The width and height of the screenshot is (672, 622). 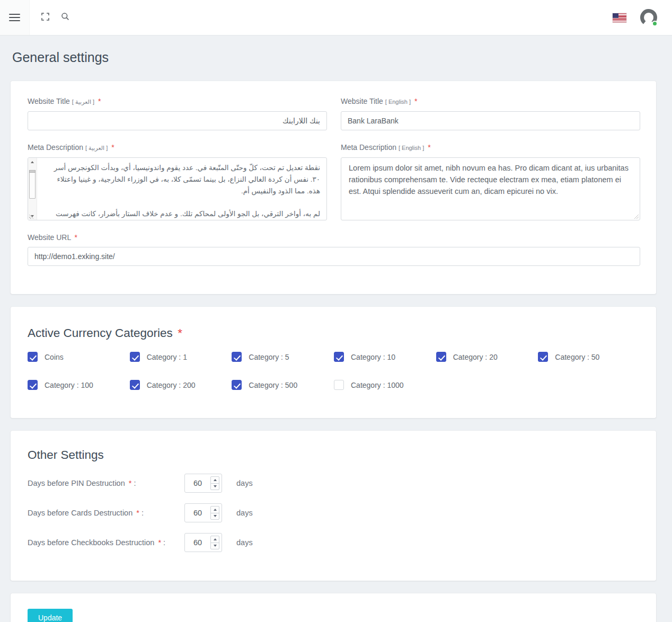 What do you see at coordinates (334, 455) in the screenshot?
I see `other-settings-heading: Other Settings` at bounding box center [334, 455].